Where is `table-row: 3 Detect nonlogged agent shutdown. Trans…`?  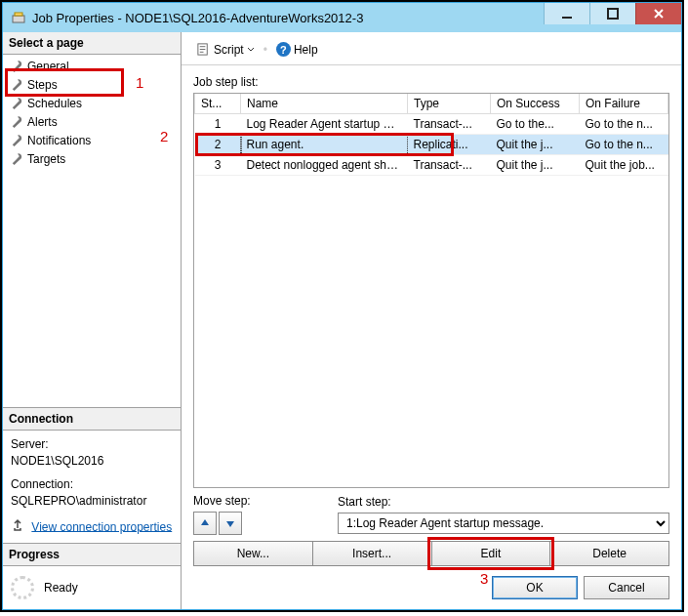
table-row: 3 Detect nonlogged agent shutdown. Trans… is located at coordinates (431, 166).